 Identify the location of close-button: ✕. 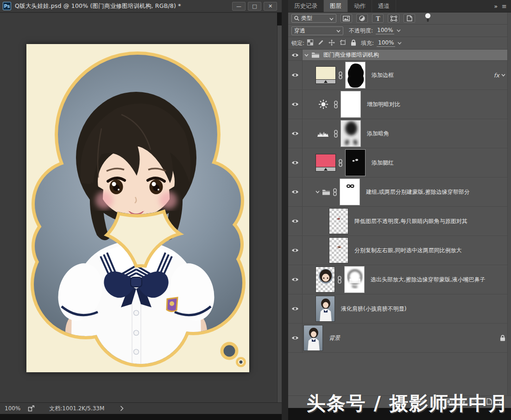
(271, 6).